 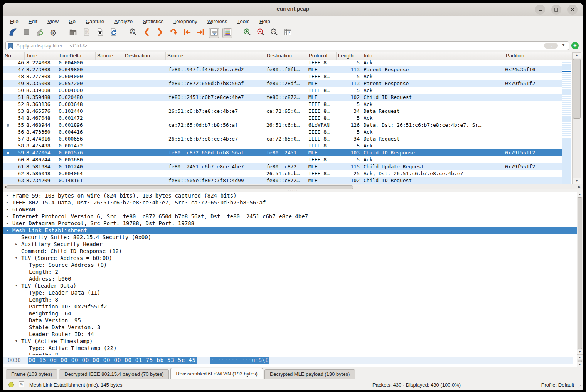 What do you see at coordinates (112, 360) in the screenshot?
I see `hex-bytes-selected: 00 15 0d 00 00 00 00 00 00 00 01 75 bb 5…` at bounding box center [112, 360].